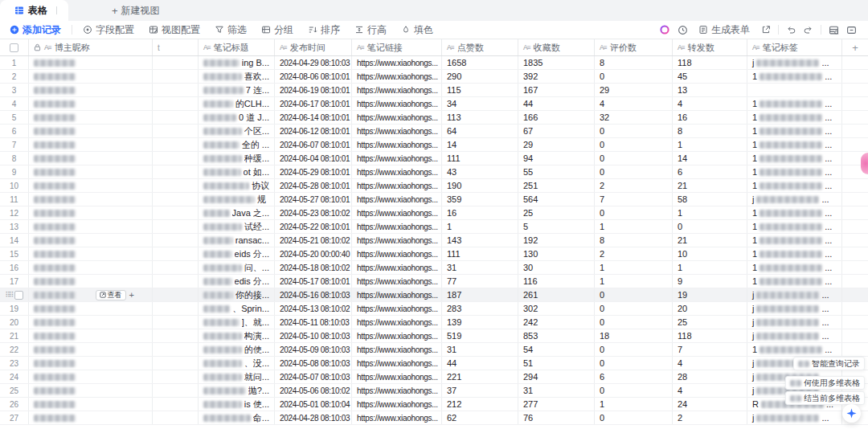  Describe the element at coordinates (236, 268) in the screenshot. I see `note-title-cell: 问、...` at that location.